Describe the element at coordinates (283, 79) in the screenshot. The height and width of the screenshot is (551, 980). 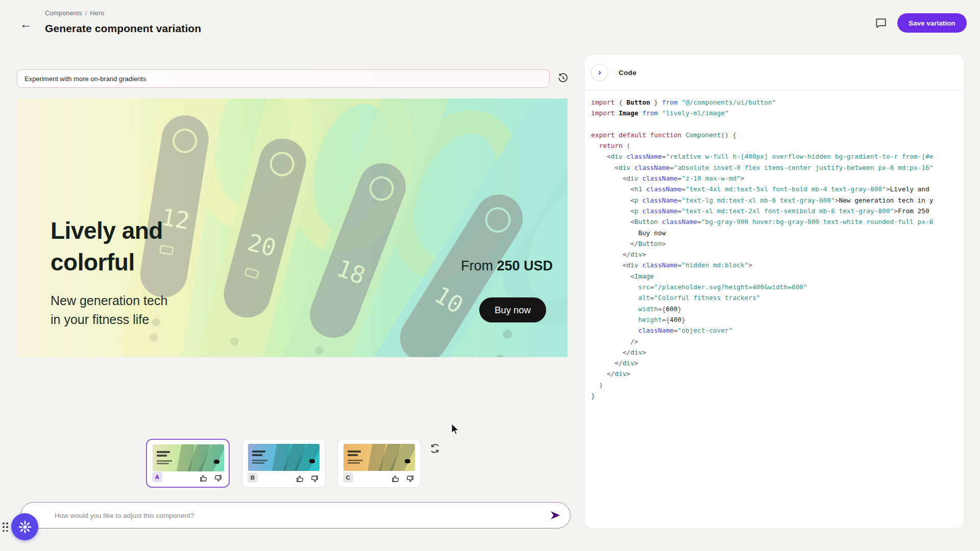
I see `prompt-input` at that location.